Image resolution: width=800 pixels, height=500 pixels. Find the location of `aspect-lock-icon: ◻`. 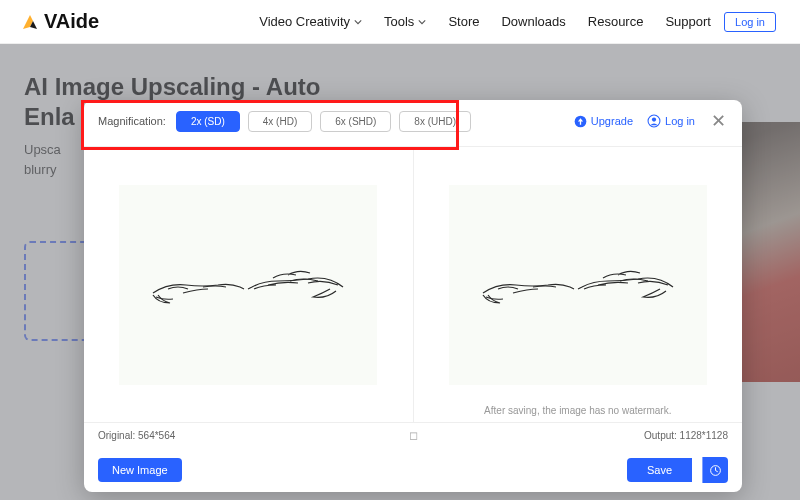

aspect-lock-icon: ◻ is located at coordinates (414, 436).